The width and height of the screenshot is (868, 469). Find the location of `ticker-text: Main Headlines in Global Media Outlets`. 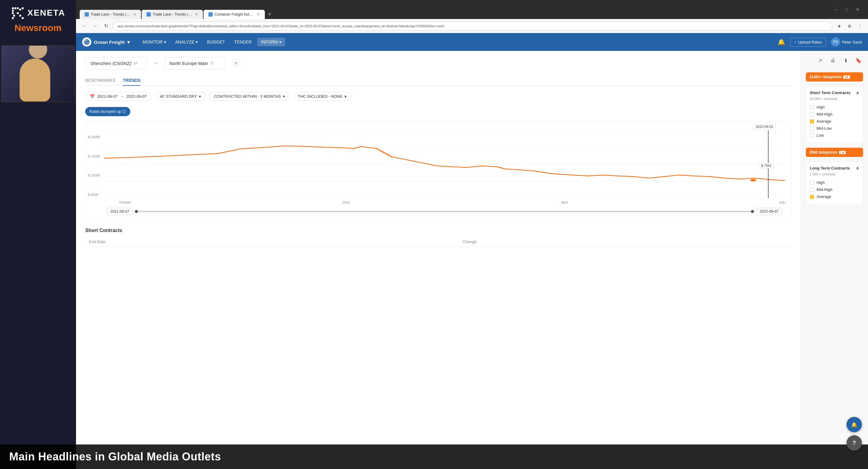

ticker-text: Main Headlines in Global Media Outlets is located at coordinates (115, 457).